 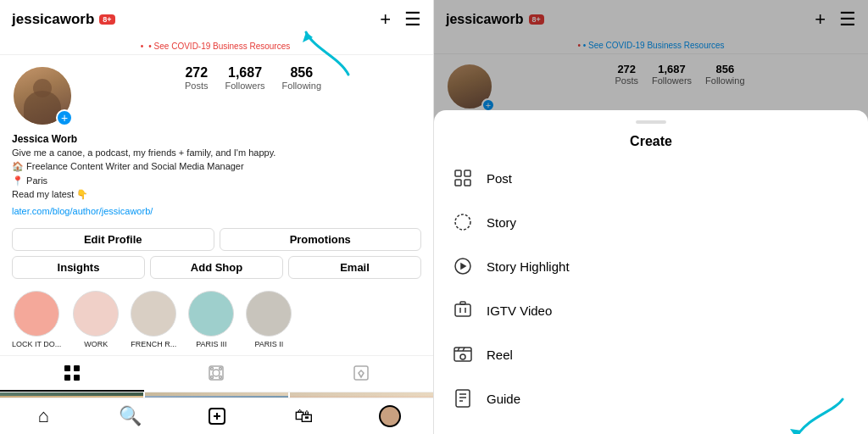 What do you see at coordinates (269, 344) in the screenshot?
I see `highlight-label-5: PARIS II` at bounding box center [269, 344].